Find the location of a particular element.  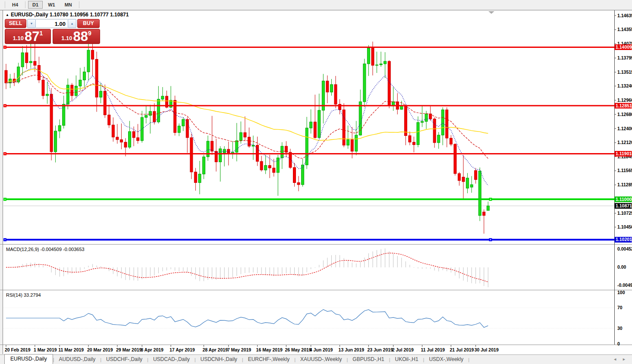

svg-text: 23 Jun 2019 is located at coordinates (380, 350).